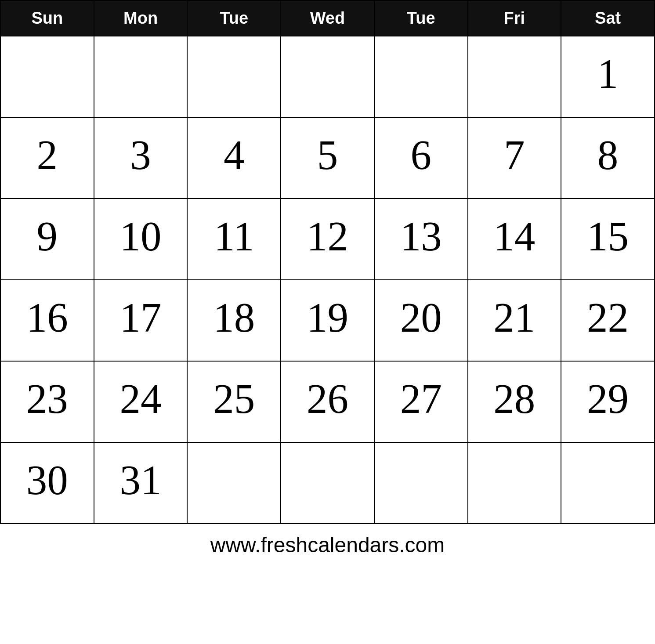 The height and width of the screenshot is (644, 655). What do you see at coordinates (328, 236) in the screenshot?
I see `day-number-12: 12` at bounding box center [328, 236].